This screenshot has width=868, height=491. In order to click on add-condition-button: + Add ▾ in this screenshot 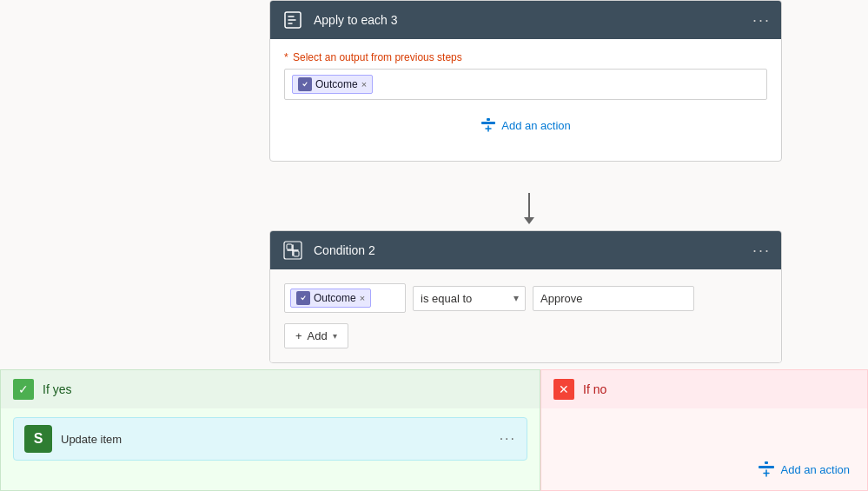, I will do `click(316, 335)`.